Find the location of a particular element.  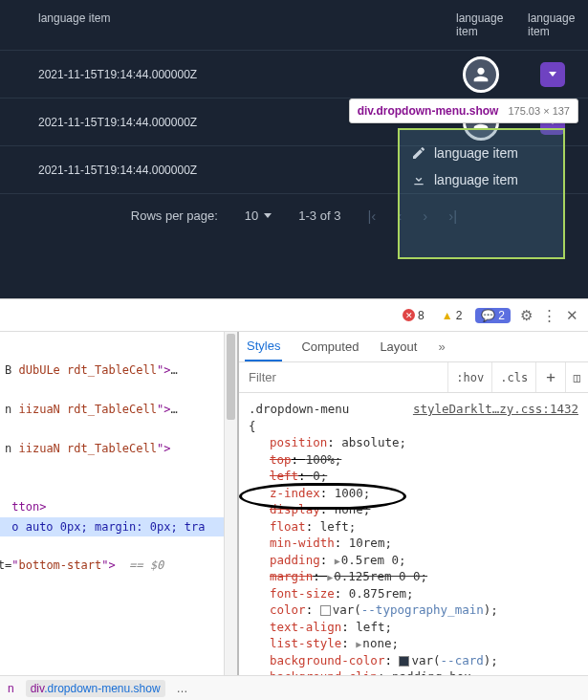

tab-styles: Styles is located at coordinates (264, 346).